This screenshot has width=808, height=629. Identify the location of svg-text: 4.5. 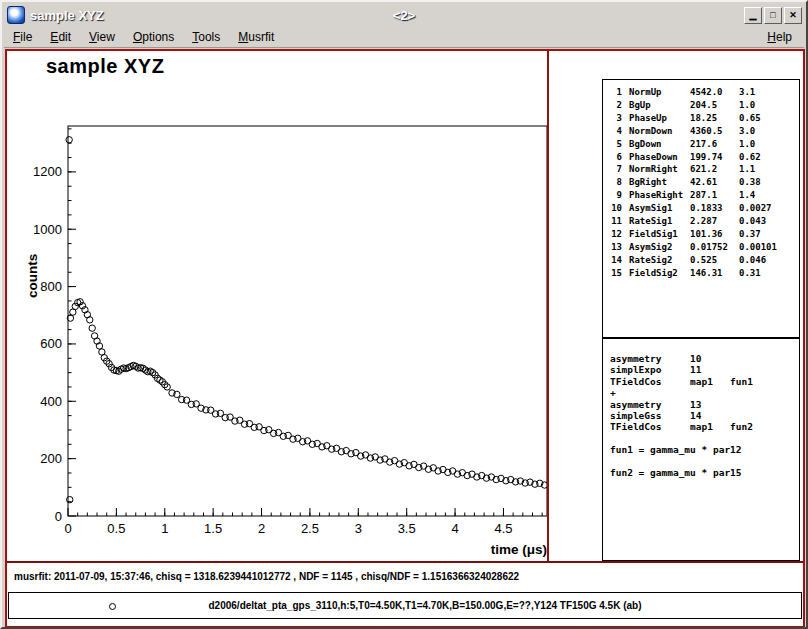
(503, 528).